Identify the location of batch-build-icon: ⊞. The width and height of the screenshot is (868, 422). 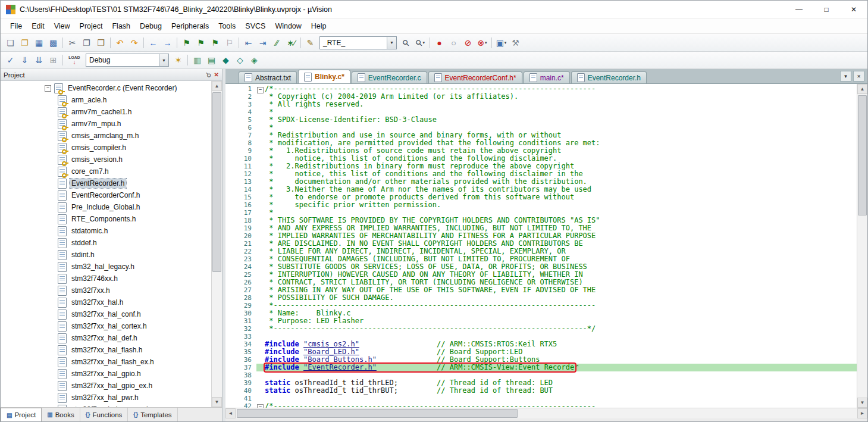
(54, 60).